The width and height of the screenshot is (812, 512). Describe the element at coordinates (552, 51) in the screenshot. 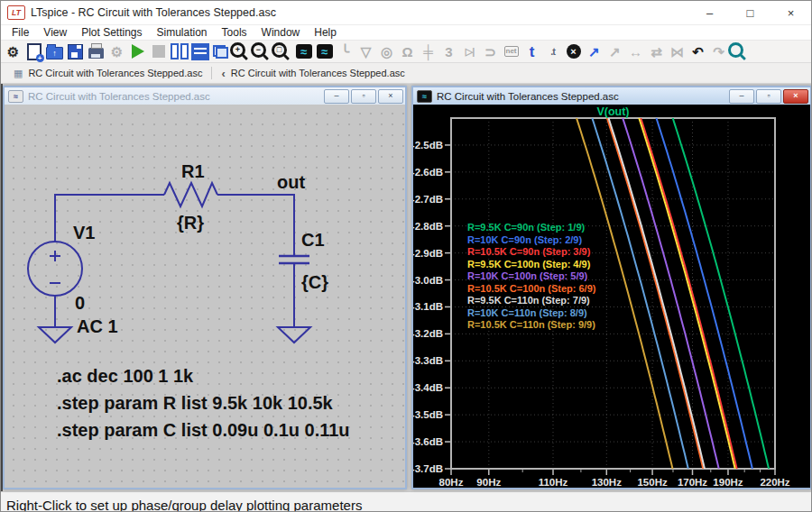

I see `toolbar-spice-directive-button: .t` at that location.